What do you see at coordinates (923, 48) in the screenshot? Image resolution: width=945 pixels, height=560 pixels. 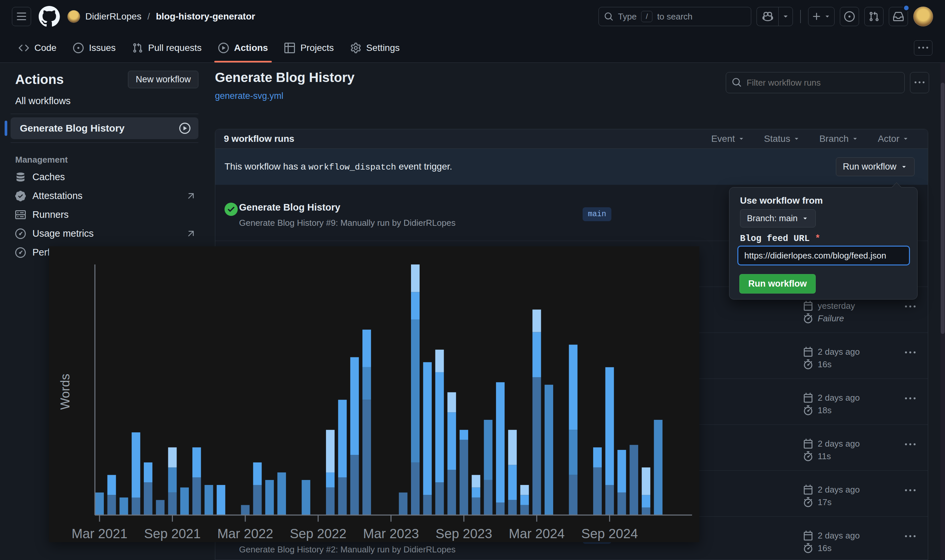 I see `tab-overflow-button` at bounding box center [923, 48].